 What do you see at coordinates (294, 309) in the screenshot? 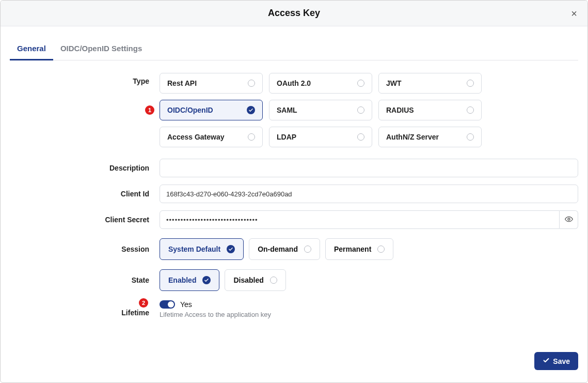
I see `row-lifetime: 2 Lifetime Yes Lifetime Access to the ap…` at bounding box center [294, 309].